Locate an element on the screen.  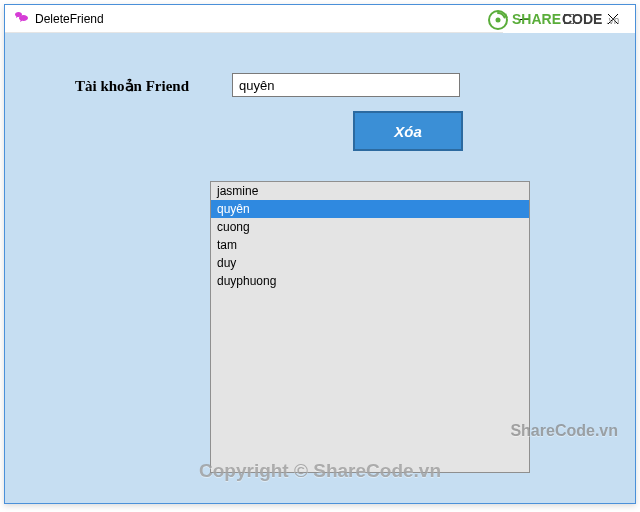
friend-account-label: Tài khoản Friend is located at coordinates (132, 86).